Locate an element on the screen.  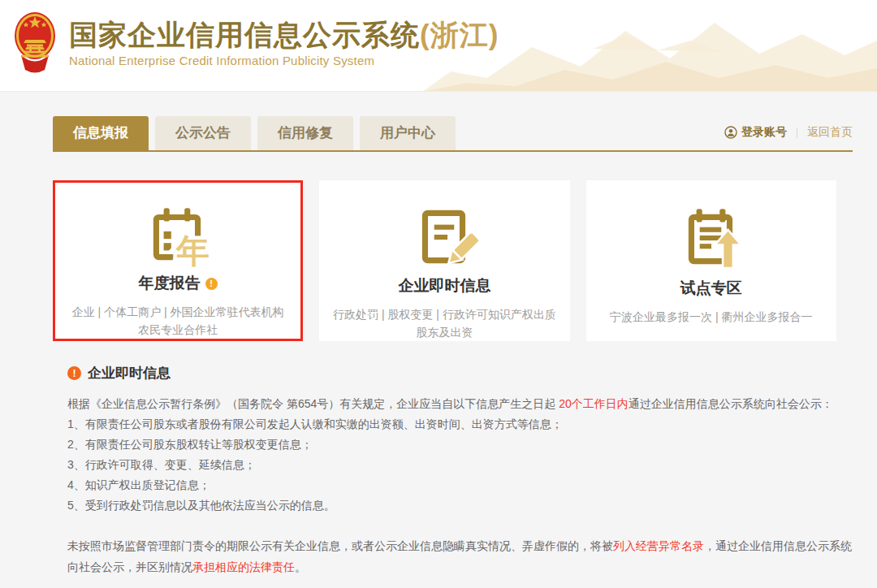
login-account-link: 登录账号 is located at coordinates (755, 132).